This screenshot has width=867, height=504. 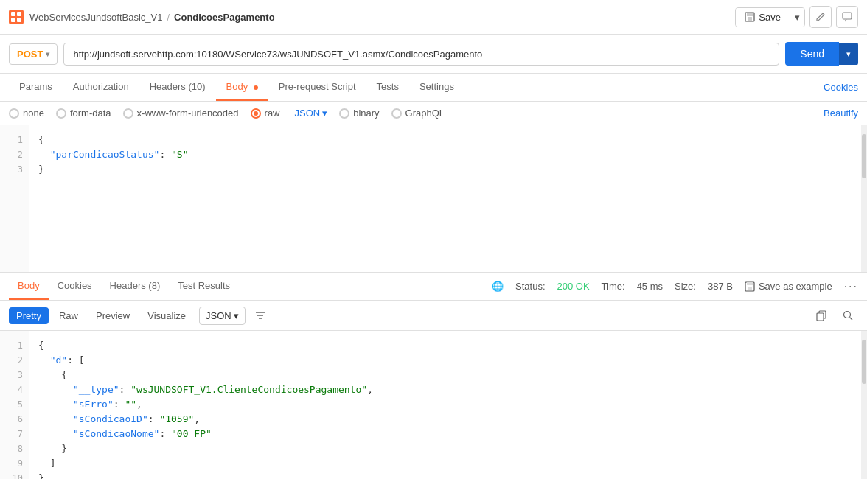 What do you see at coordinates (445, 155) in the screenshot?
I see `code-line-2: "parCondicaoStatus": "S"` at bounding box center [445, 155].